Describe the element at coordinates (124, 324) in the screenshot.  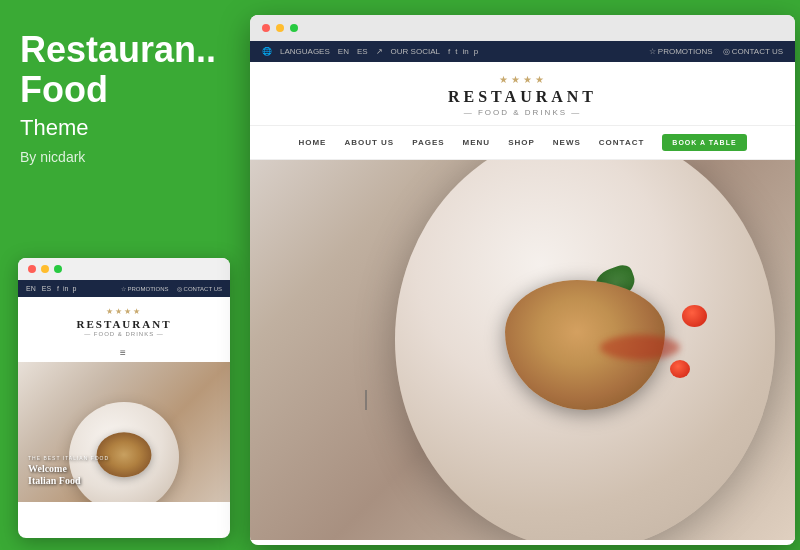
I see `mobile-restaurant-name: RESTAURANT` at that location.